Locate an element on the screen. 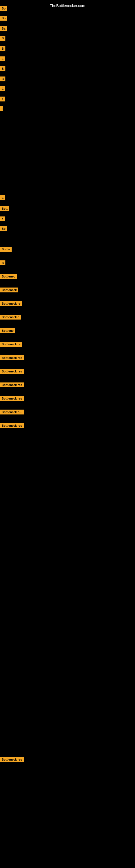 This screenshot has height=868, width=135. badge-11: | is located at coordinates (1, 109).